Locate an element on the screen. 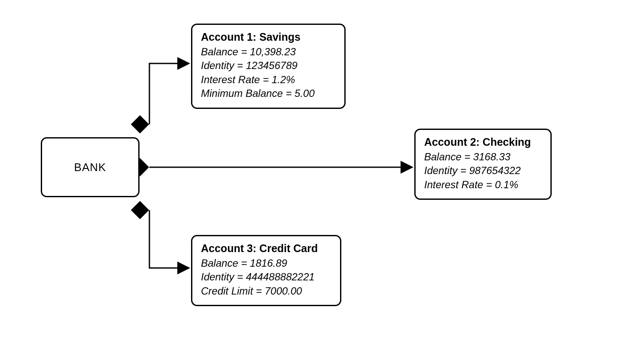 The image size is (644, 343). edge-bank-to-account3 is located at coordinates (169, 239).